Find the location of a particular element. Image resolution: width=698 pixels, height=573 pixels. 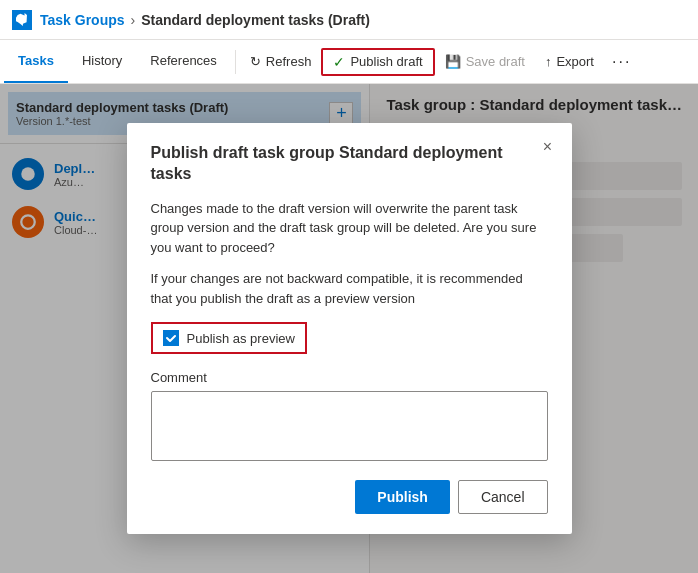

comment-label: Comment is located at coordinates (179, 378).